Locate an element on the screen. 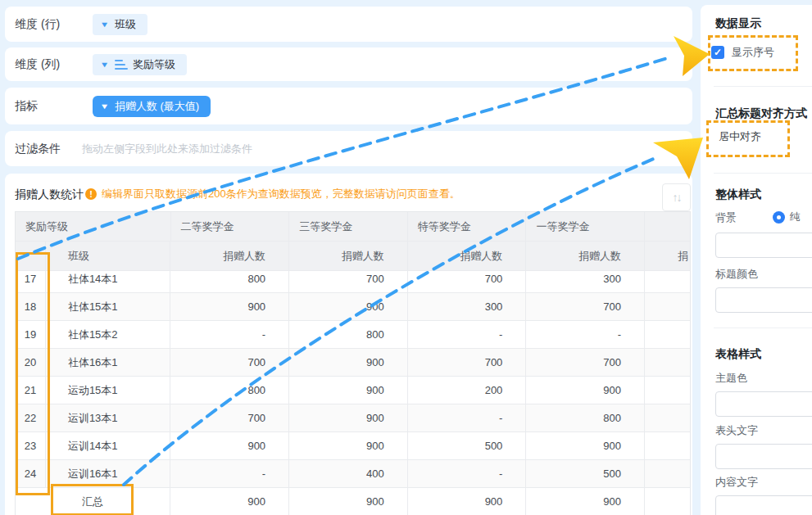 The height and width of the screenshot is (515, 812). col-dimension-tag: ▼ 奖励等级 is located at coordinates (139, 65).